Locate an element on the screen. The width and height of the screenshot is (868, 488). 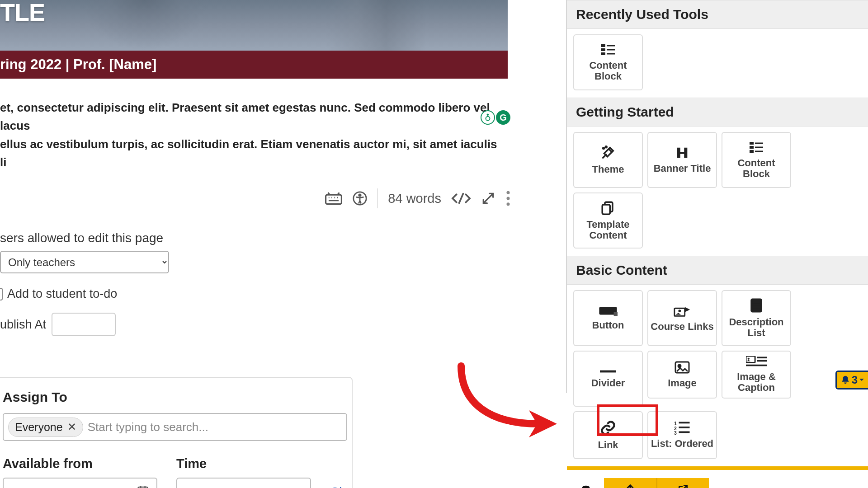
todo-label: Add to student to-do is located at coordinates (62, 294).